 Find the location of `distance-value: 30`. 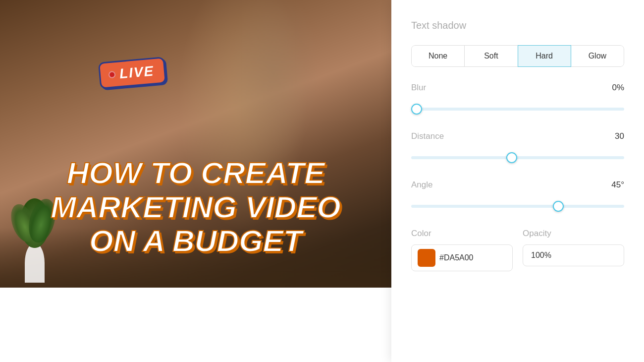

distance-value: 30 is located at coordinates (619, 136).